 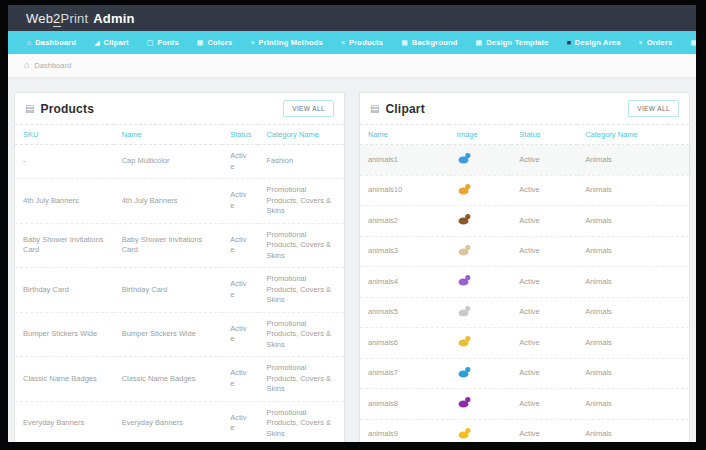 What do you see at coordinates (654, 108) in the screenshot?
I see `clipart-view-all-button: VIEW ALL` at bounding box center [654, 108].